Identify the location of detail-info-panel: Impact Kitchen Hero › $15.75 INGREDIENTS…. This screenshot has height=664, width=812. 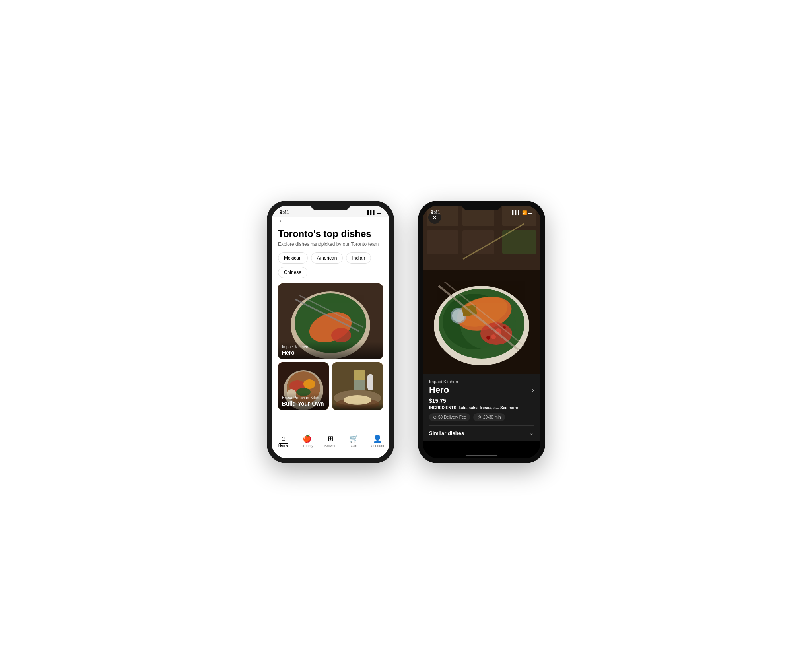
(482, 407).